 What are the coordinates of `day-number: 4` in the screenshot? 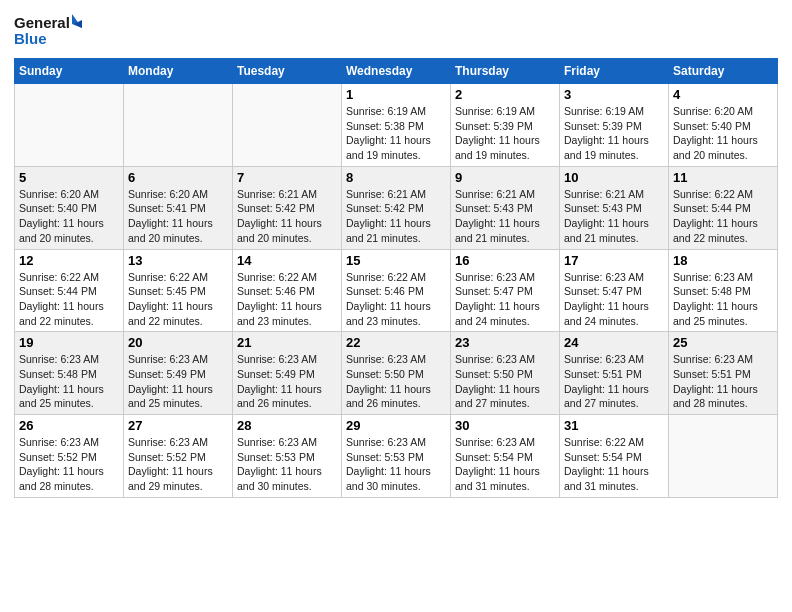 It's located at (723, 94).